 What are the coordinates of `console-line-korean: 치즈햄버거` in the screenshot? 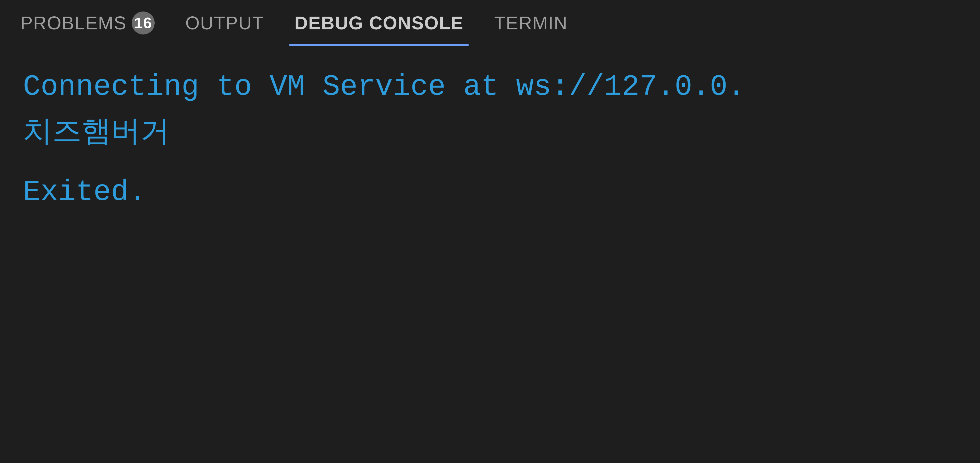 It's located at (490, 131).